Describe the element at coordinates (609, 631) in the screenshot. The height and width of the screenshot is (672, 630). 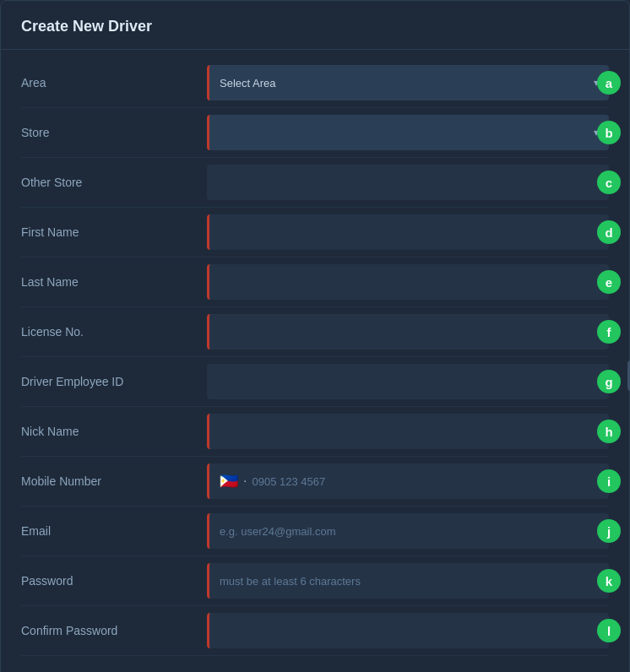
I see `confirm-password-badge: l` at that location.